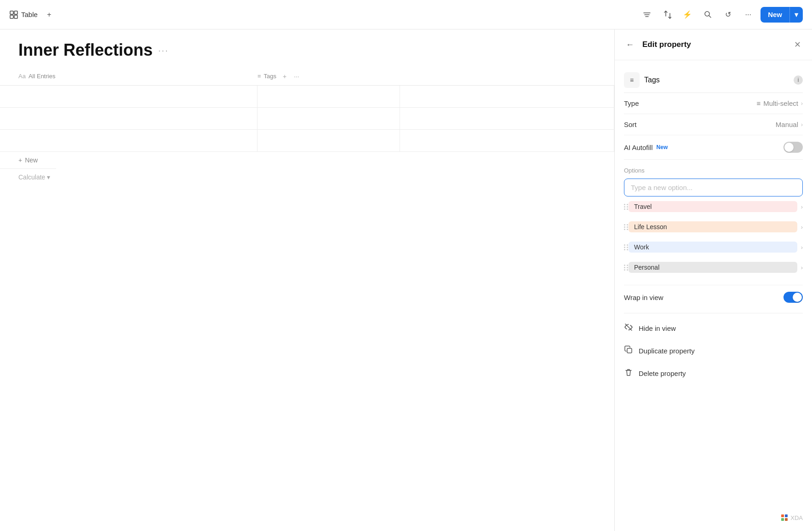 This screenshot has width=812, height=531. What do you see at coordinates (797, 45) in the screenshot?
I see `close-icon: ✕` at bounding box center [797, 45].